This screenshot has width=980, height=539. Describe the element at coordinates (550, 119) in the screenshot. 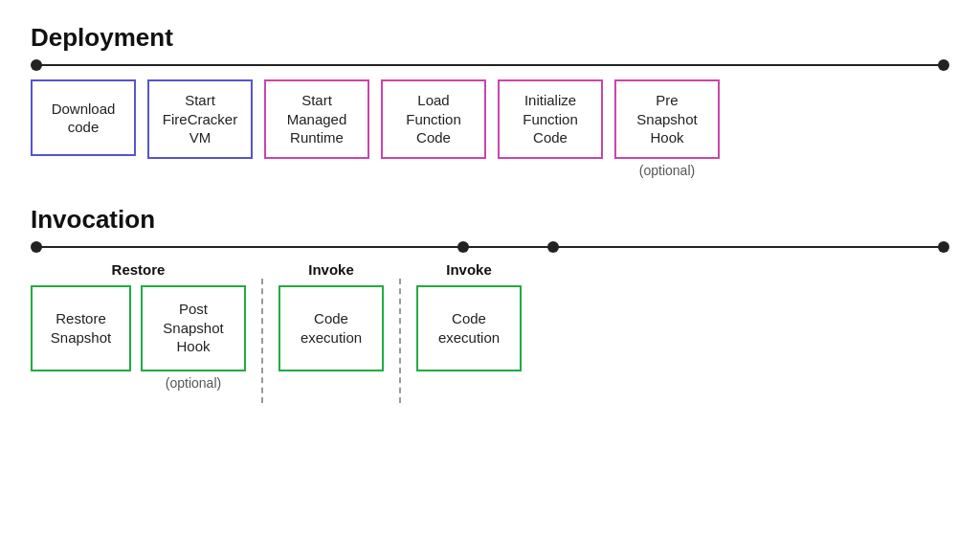

I see `initialize-function-code-label: InitializeFunctionCode` at that location.